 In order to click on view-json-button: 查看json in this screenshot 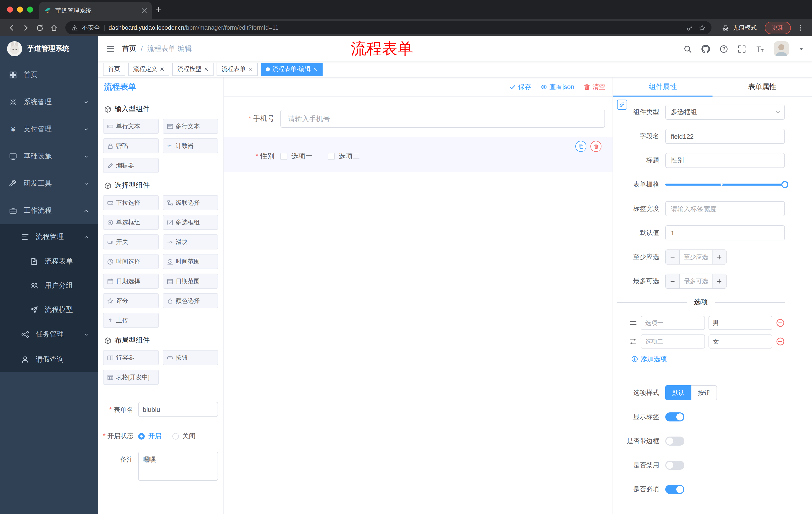, I will do `click(557, 87)`.